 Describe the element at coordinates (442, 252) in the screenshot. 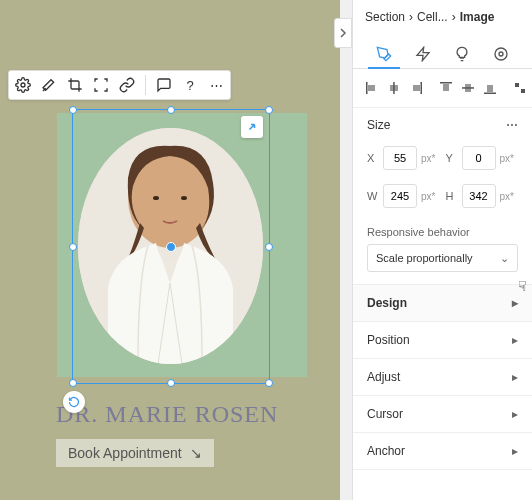

I see `responsive-section: Responsive behavior Scale proportionally…` at that location.